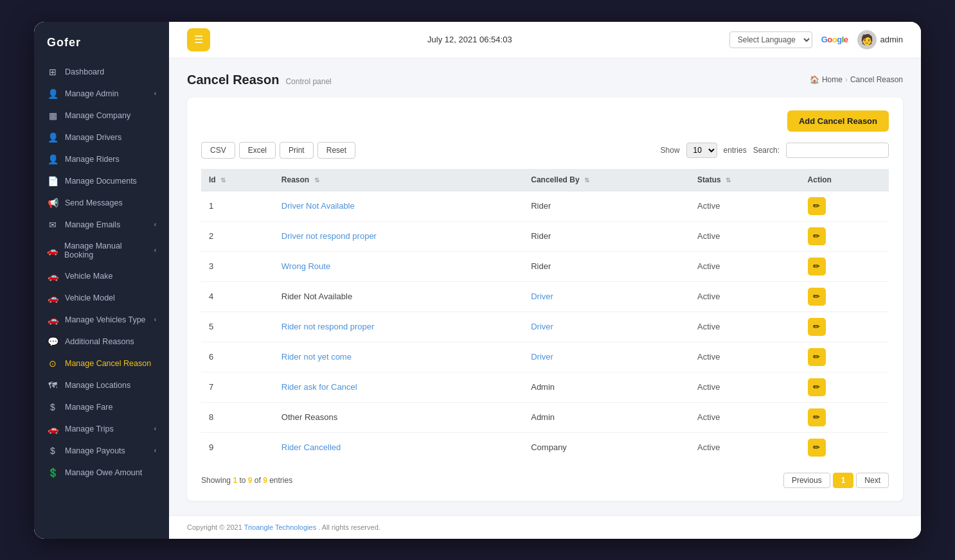  I want to click on col-cancelled-by: Cancelled By ⇅, so click(607, 180).